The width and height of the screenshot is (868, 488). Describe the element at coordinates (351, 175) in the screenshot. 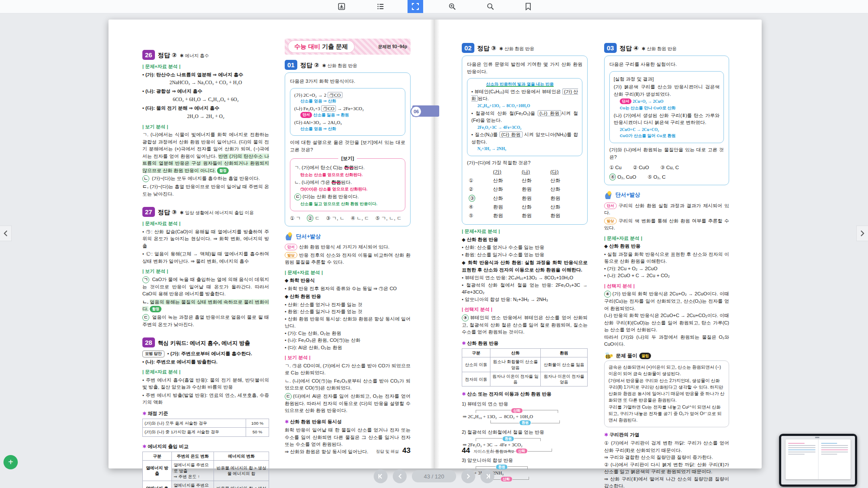

I see `correction-note: 탄소는 산소를 얻으므로 산화된다.` at that location.